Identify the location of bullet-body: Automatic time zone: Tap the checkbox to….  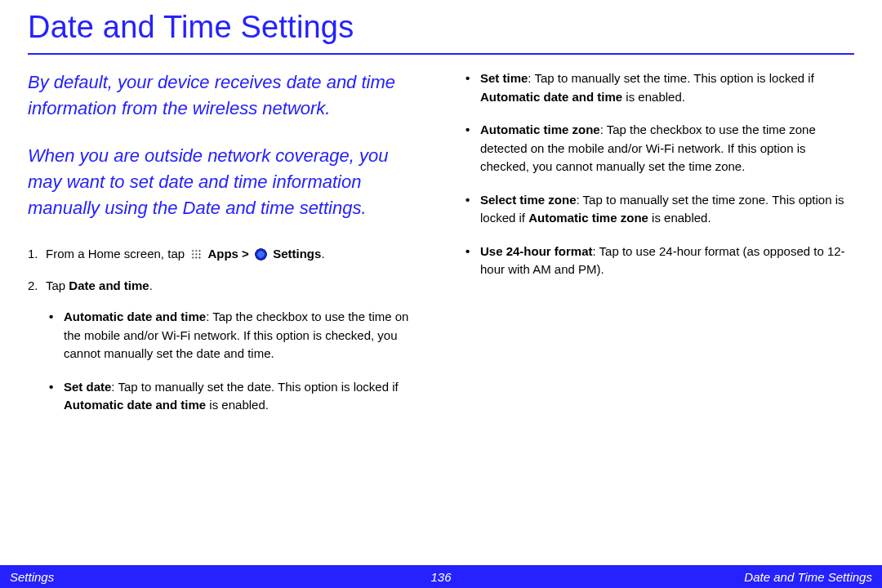
(667, 149).